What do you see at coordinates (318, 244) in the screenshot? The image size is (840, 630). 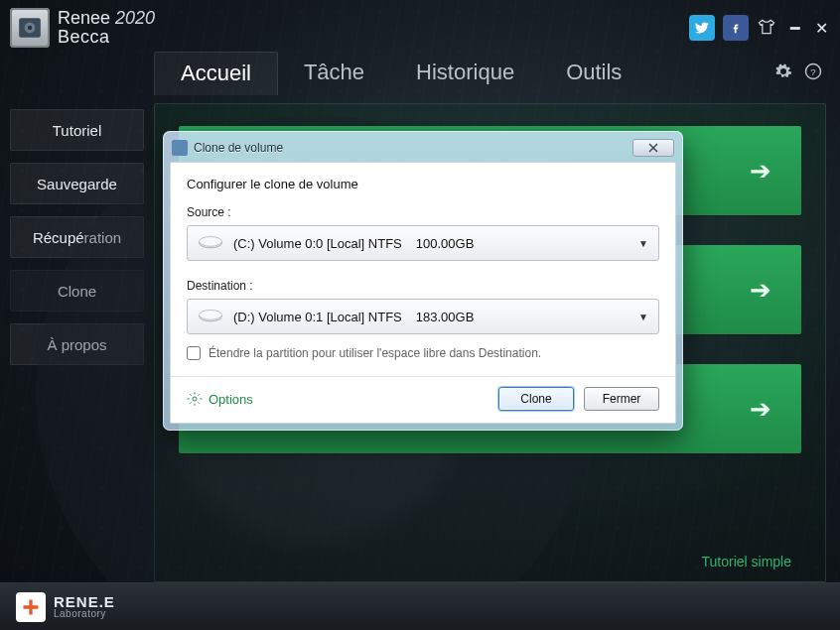 I see `source-value: (C:) Volume 0:0 [Local] NTFS` at bounding box center [318, 244].